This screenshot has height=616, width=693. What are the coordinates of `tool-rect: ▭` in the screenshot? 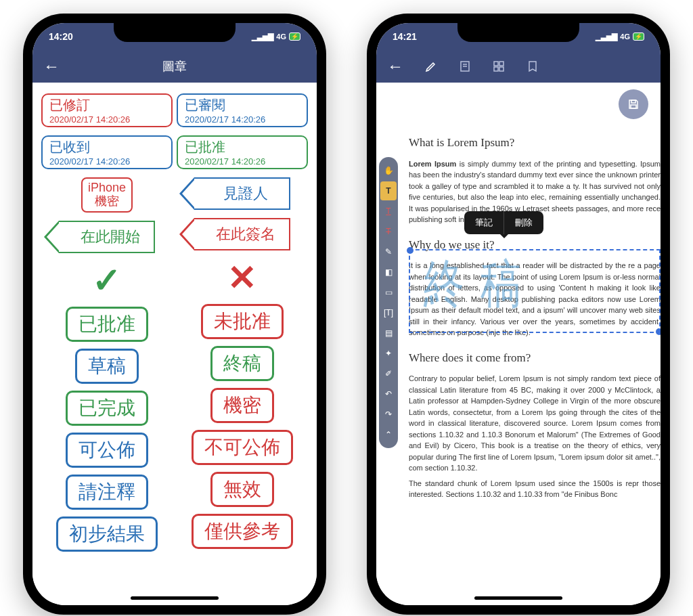 It's located at (388, 292).